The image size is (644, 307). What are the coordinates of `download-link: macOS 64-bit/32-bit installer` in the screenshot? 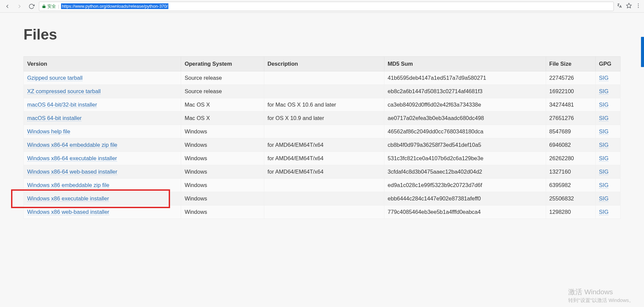 It's located at (62, 105).